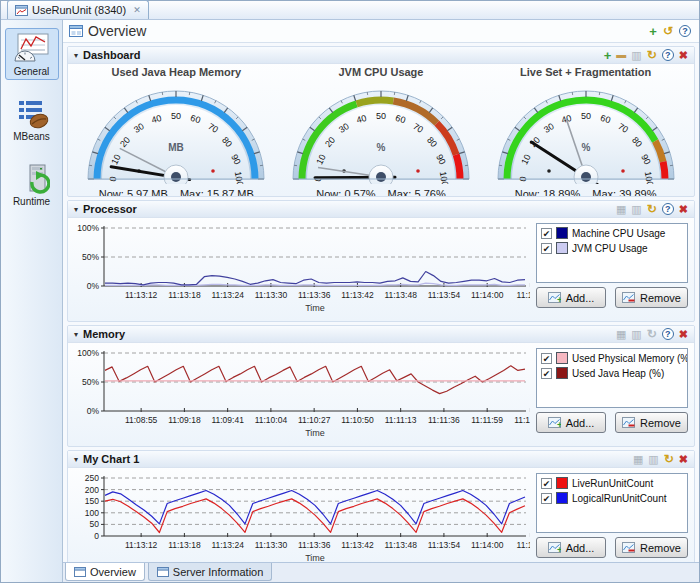  I want to click on svg-text: 11:09:18, so click(184, 420).